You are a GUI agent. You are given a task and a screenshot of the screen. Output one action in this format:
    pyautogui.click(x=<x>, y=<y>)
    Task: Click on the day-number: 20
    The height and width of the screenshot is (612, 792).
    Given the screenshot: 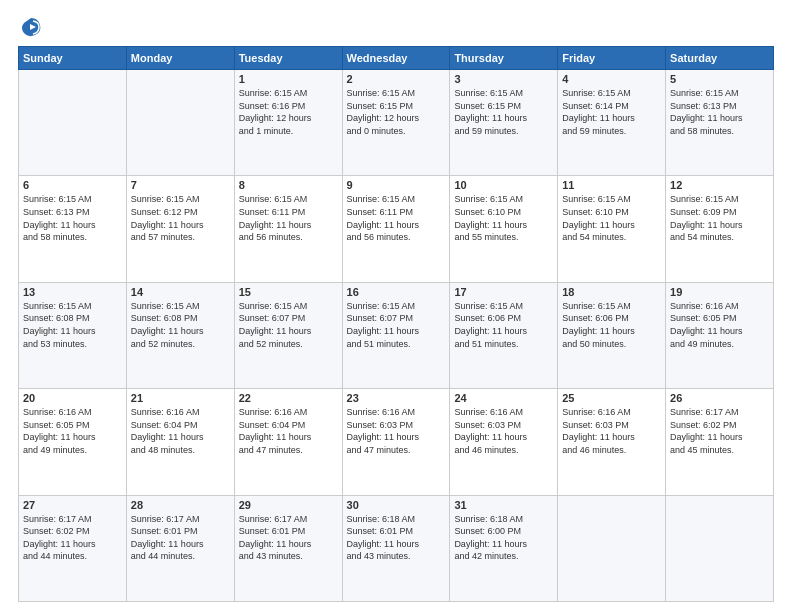 What is the action you would take?
    pyautogui.click(x=72, y=398)
    